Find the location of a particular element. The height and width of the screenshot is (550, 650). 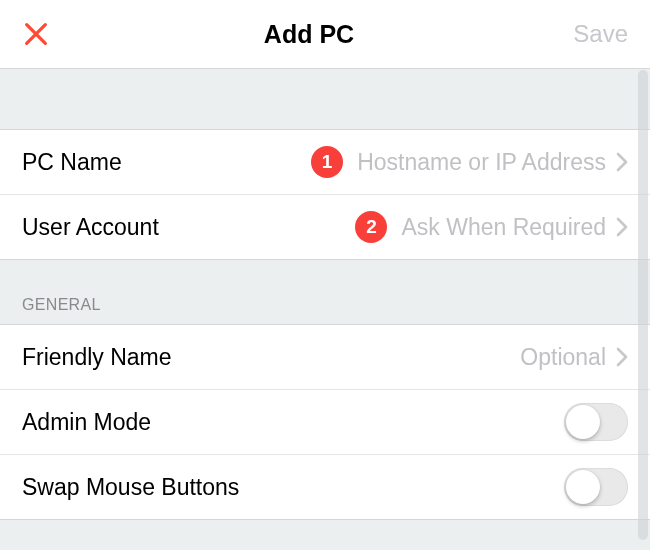

swap-mouse-label: Swap Mouse Buttons is located at coordinates (130, 488).